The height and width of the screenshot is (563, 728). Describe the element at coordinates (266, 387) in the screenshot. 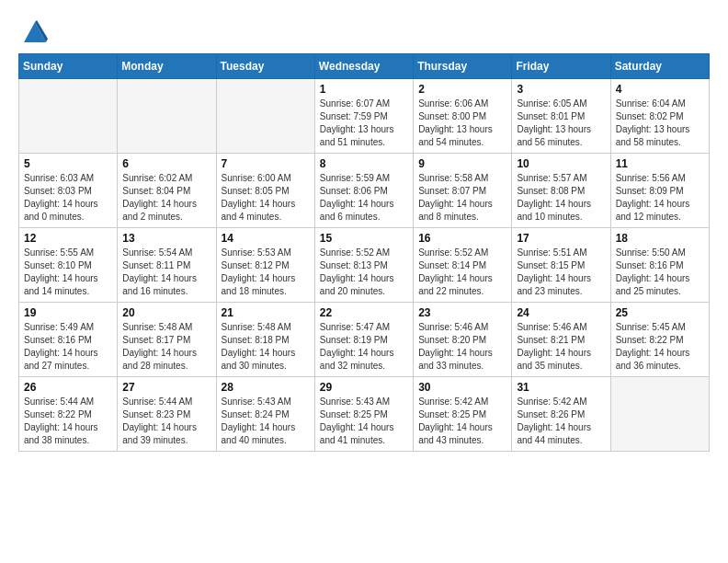

I see `day-number: 28` at that location.